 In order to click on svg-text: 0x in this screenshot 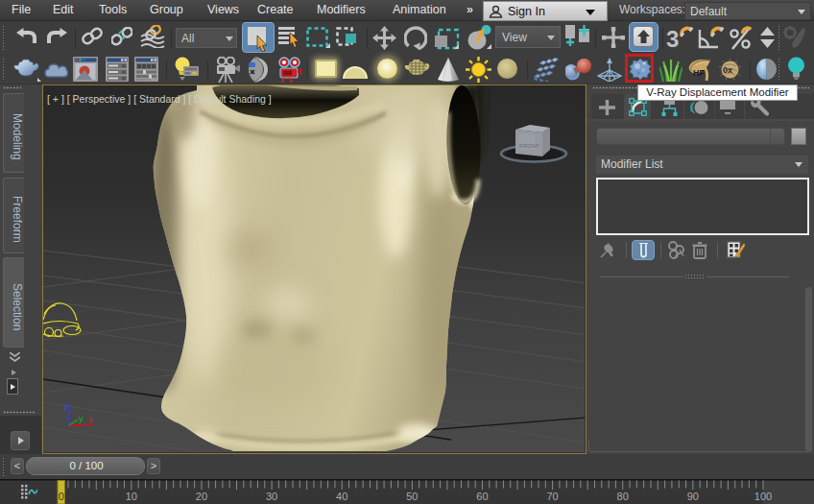, I will do `click(728, 70)`.